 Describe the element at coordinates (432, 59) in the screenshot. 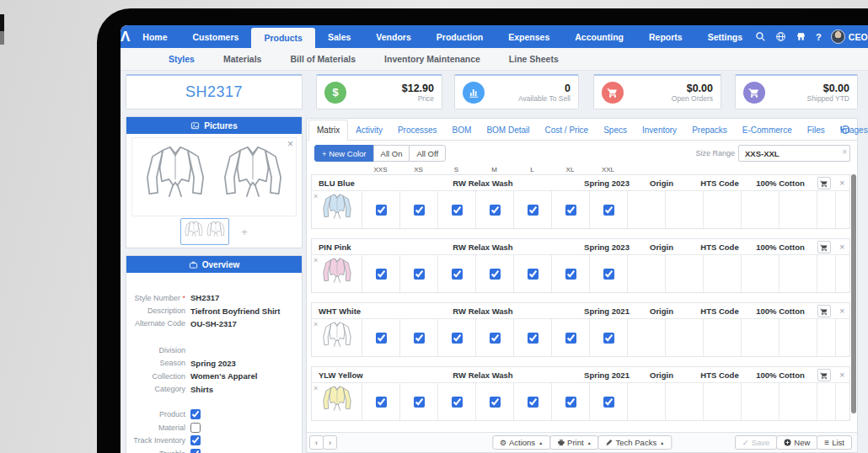

I see `subnav-item-inventory-maintenance: Inventory Maintenance` at that location.